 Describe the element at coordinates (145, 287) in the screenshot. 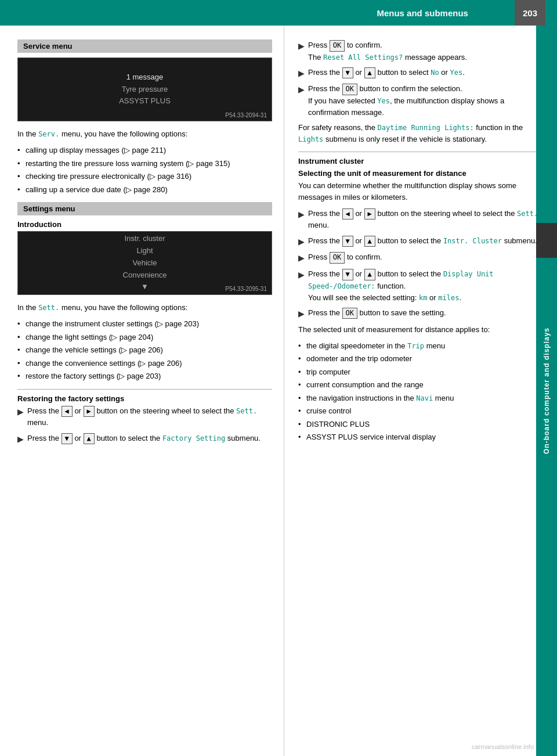

I see `settings-line-5: ▼` at that location.